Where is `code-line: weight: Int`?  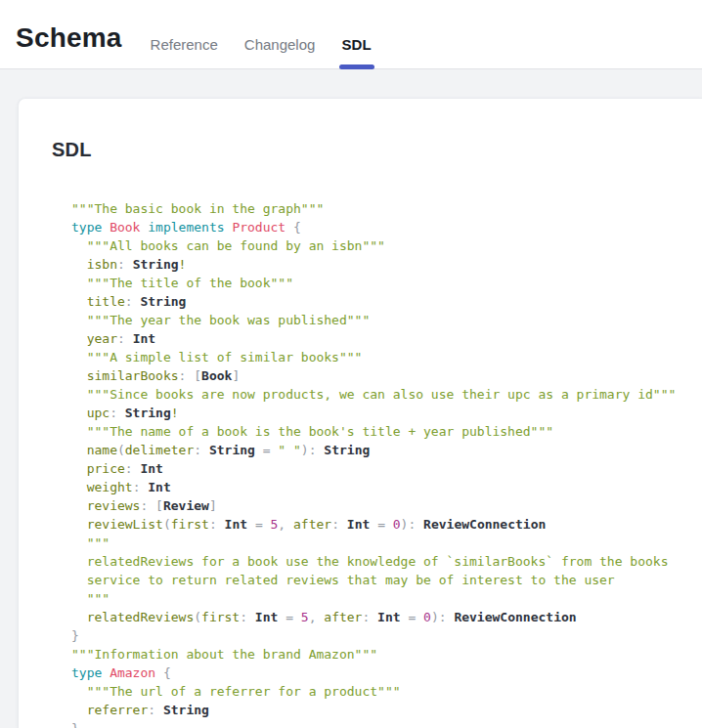 code-line: weight: Int is located at coordinates (387, 487).